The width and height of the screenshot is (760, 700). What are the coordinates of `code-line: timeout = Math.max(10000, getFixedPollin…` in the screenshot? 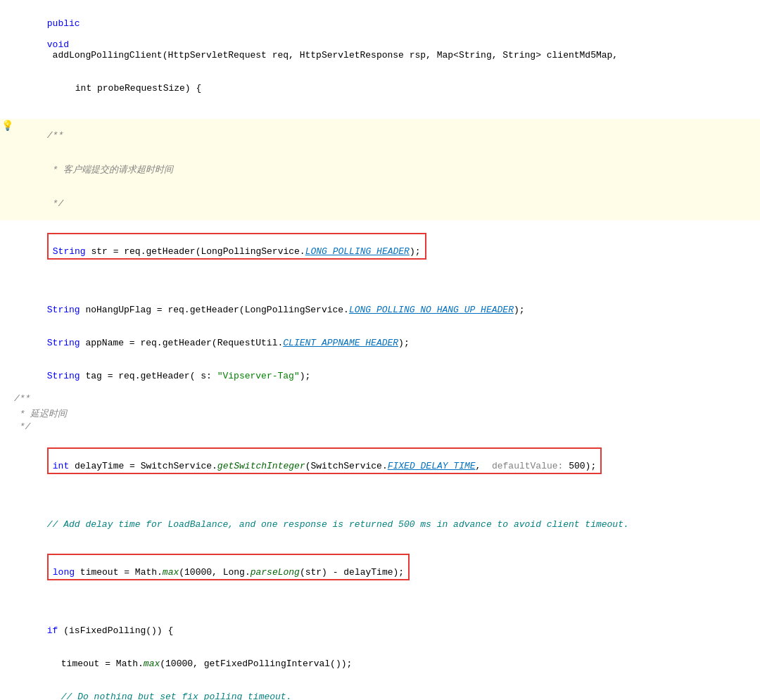 It's located at (380, 664).